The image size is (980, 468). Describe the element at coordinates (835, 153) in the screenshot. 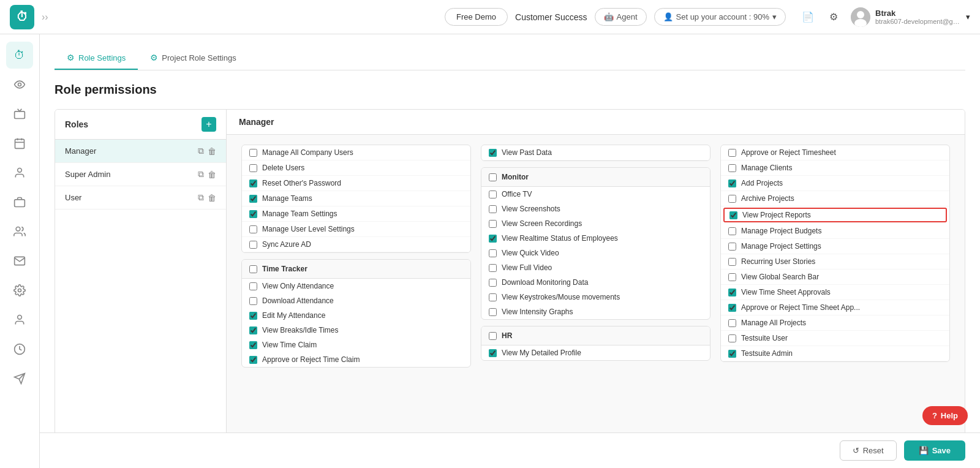

I see `perm-approve-reject-timesheet: Approve or Reject Timesheet` at that location.